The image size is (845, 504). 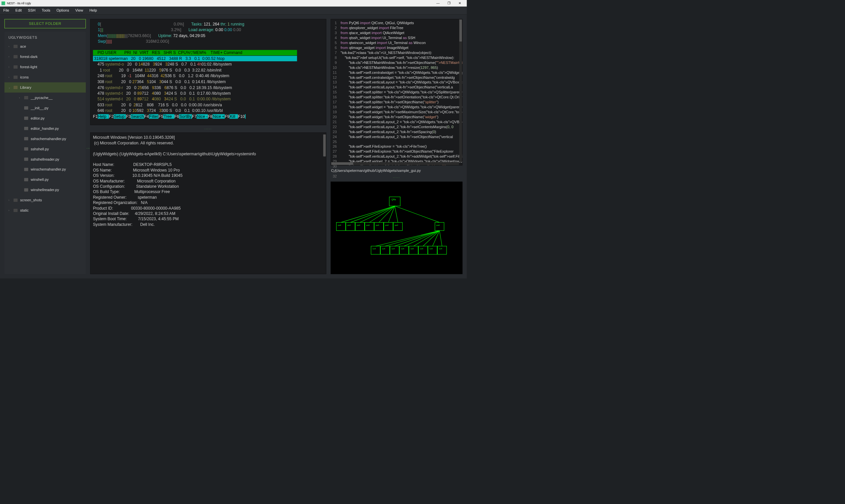 What do you see at coordinates (45, 159) in the screenshot?
I see `tree-item-sshshellreader-py: sshshellreader.py` at bounding box center [45, 159].